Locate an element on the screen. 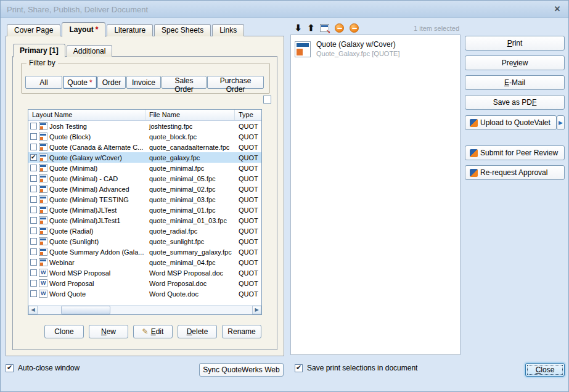  table-row: Word Quote Word Quote.doc QUOT is located at coordinates (145, 293).